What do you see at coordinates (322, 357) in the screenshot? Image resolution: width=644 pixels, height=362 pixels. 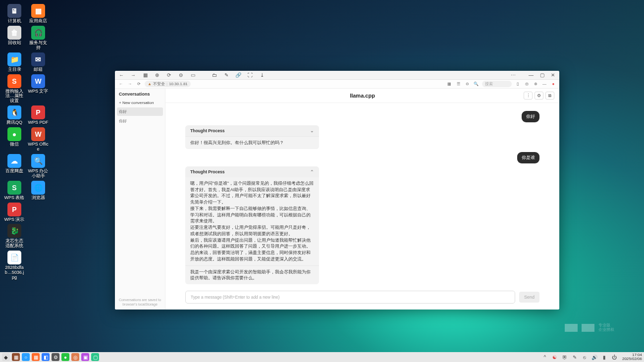 I see `taskbar: ◆ ▦ ○ ▦ ◧ ⚙ ● ◎ ▣ ▢ ^ ☯ ⛨ ✎ ⎋ 🔊 ▮ ⏻ 17:0…` at bounding box center [322, 357].